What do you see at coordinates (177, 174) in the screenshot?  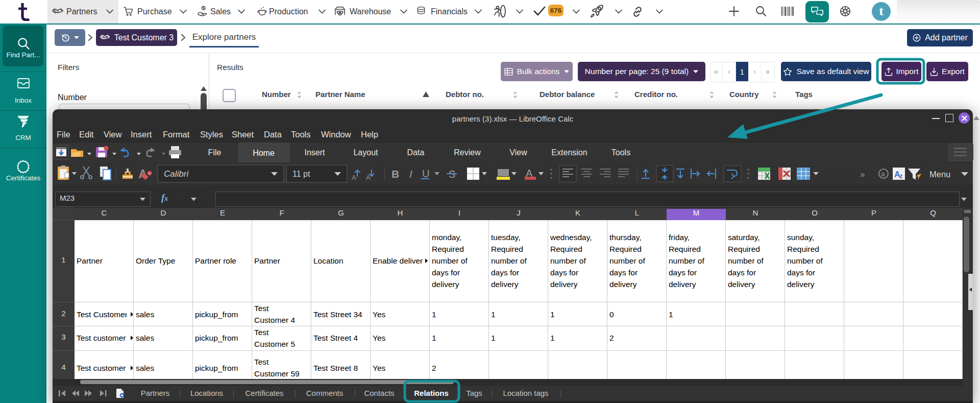 I see `svg-text: Calibri` at bounding box center [177, 174].